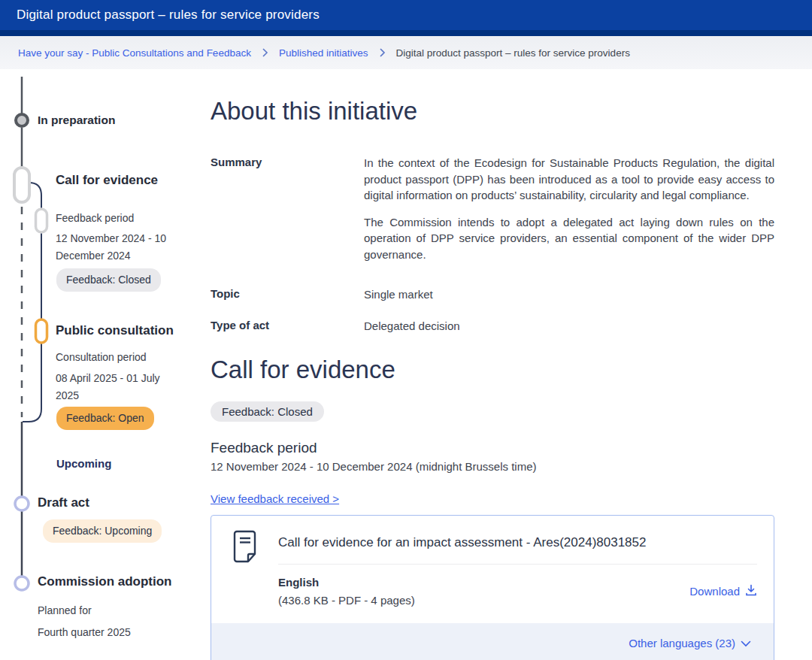 This screenshot has height=660, width=812. I want to click on header-stripe, so click(406, 33).